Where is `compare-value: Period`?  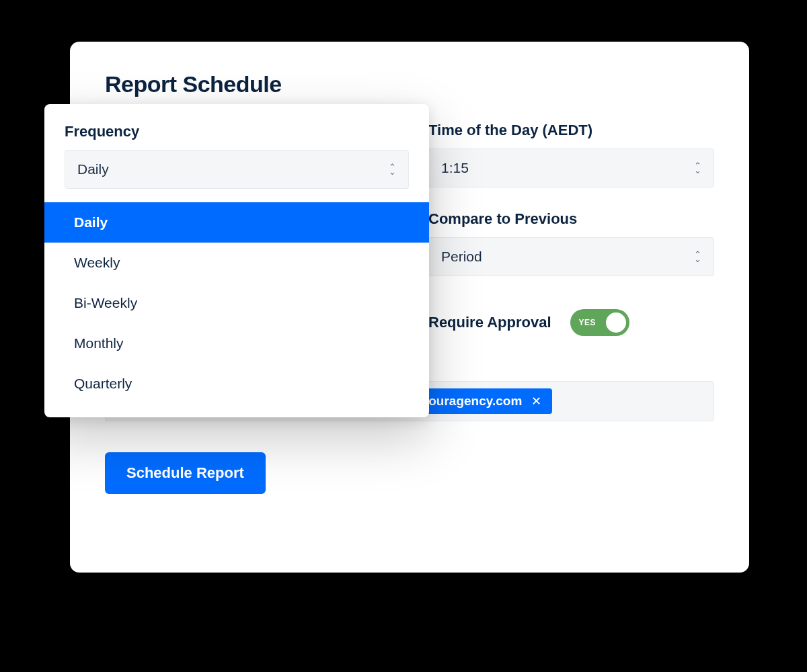
compare-value: Period is located at coordinates (461, 257).